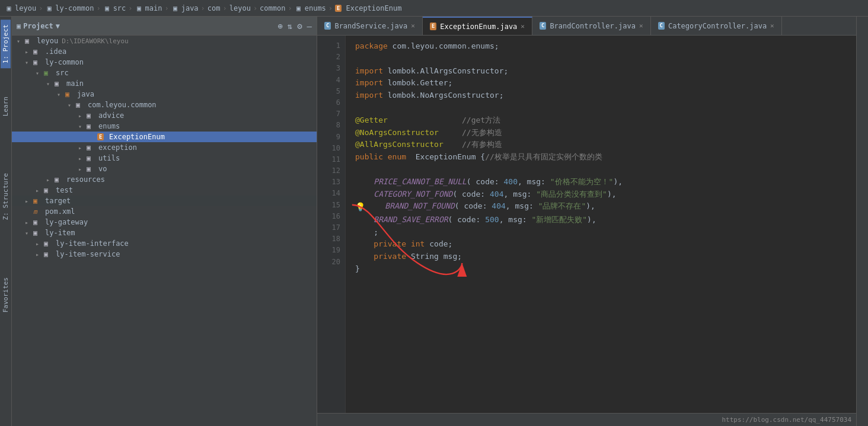  What do you see at coordinates (38, 201) in the screenshot?
I see `folder-target-icon: ▣` at bounding box center [38, 201].